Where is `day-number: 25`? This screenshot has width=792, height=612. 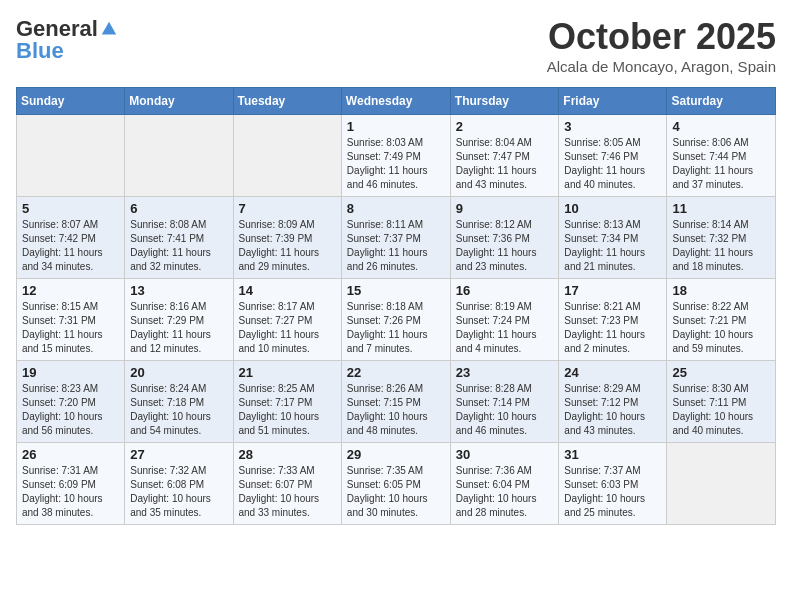 day-number: 25 is located at coordinates (721, 372).